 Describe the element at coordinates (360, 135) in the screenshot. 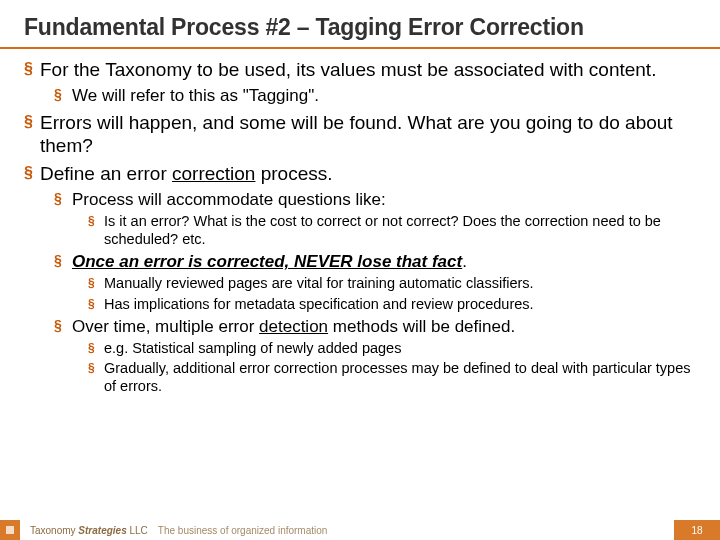

I see `bullet-l1: Errors will happen, and some will be fou…` at that location.